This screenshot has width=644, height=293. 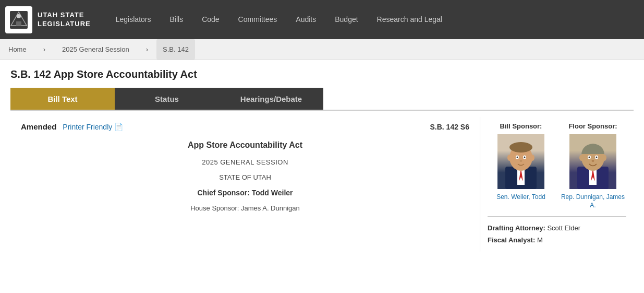 I want to click on tab-hearings: Hearings/Debate, so click(x=271, y=99).